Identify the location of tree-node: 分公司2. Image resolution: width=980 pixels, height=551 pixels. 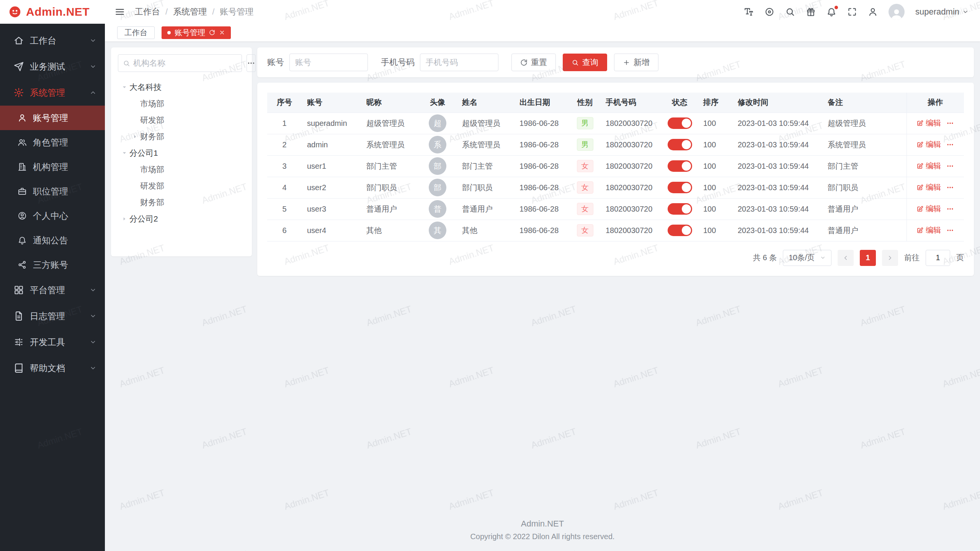
(181, 219).